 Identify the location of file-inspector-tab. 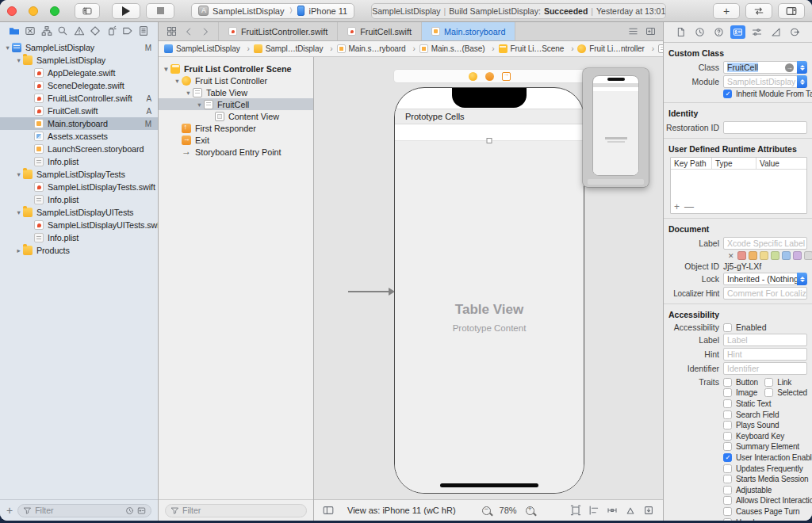
(680, 32).